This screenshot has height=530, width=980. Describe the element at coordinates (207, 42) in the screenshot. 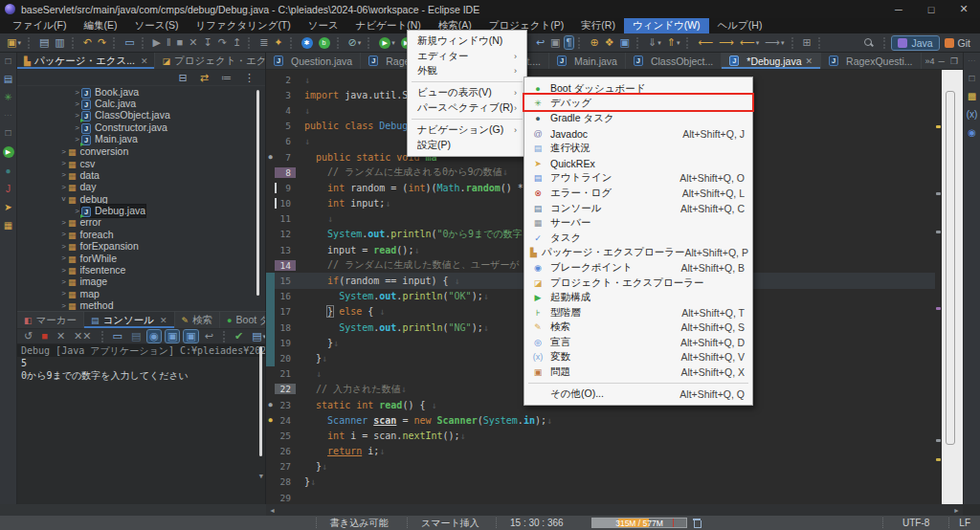

I see `step-into-icon: ↧` at that location.